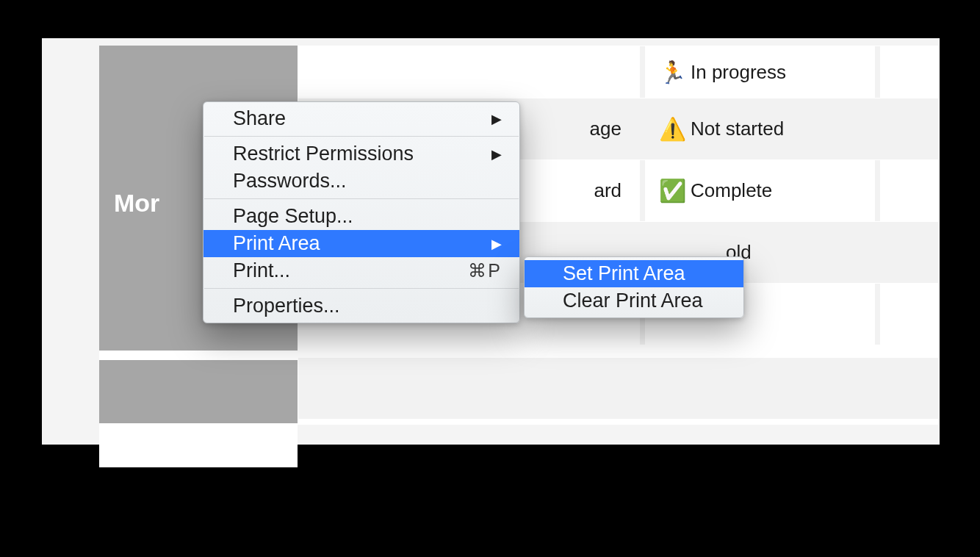 The image size is (980, 557). What do you see at coordinates (738, 129) in the screenshot?
I see `status-label: Not started` at bounding box center [738, 129].